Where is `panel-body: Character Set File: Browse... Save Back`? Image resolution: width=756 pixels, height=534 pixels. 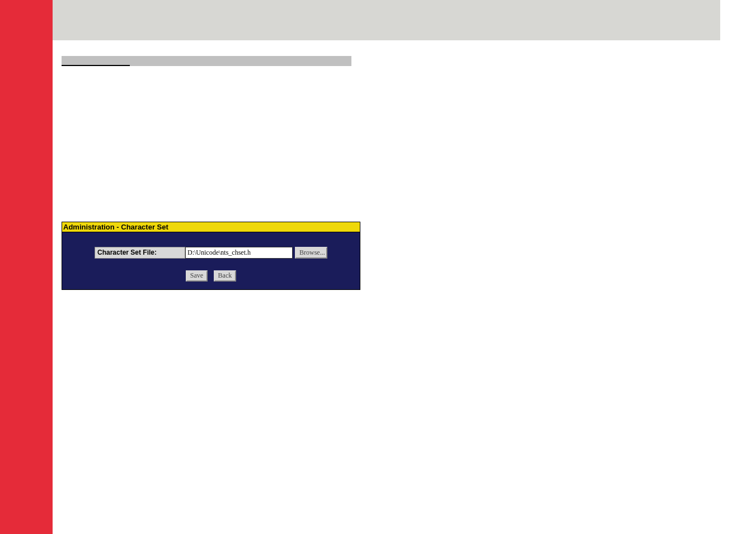
panel-body: Character Set File: Browse... Save Back is located at coordinates (211, 261).